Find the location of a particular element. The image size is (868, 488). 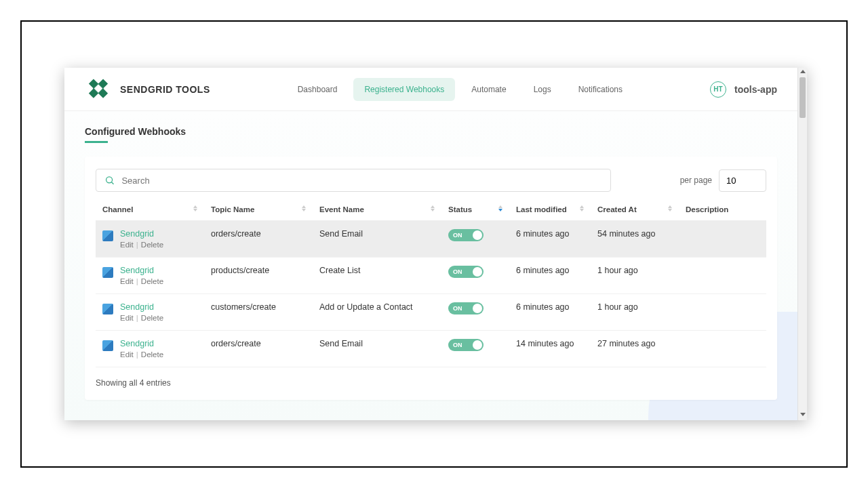

table-row: SendgridEdit|Deletecustomers/createAdd o… is located at coordinates (431, 312).